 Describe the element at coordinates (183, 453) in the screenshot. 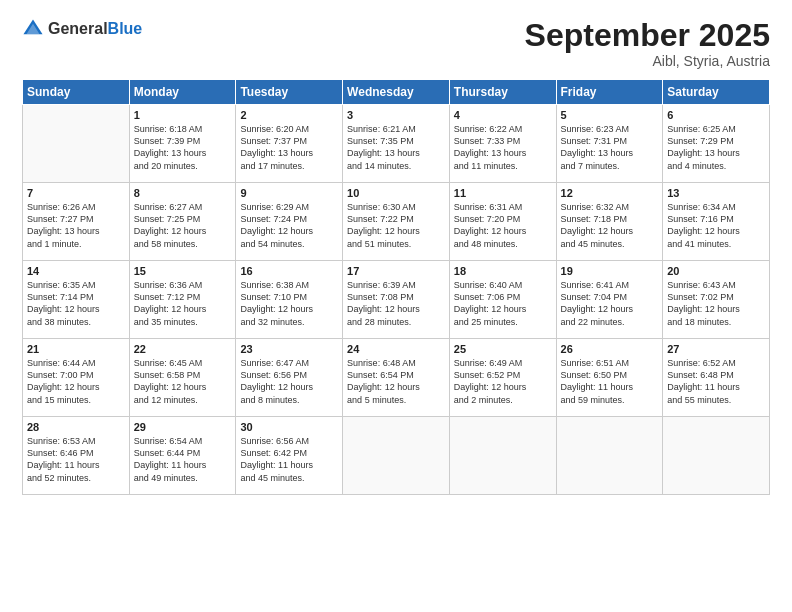

I see `cell-info: Sunset: 6:44 PM` at that location.